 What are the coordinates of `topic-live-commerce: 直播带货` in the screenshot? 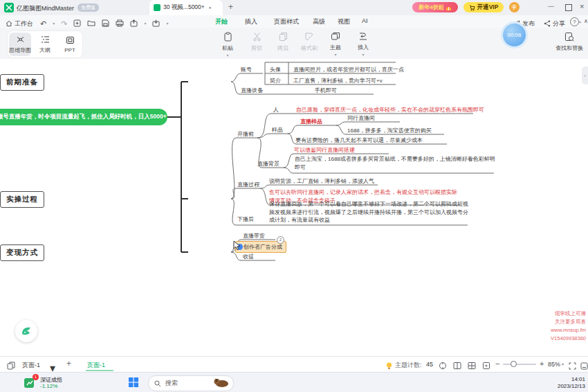 It's located at (254, 236).